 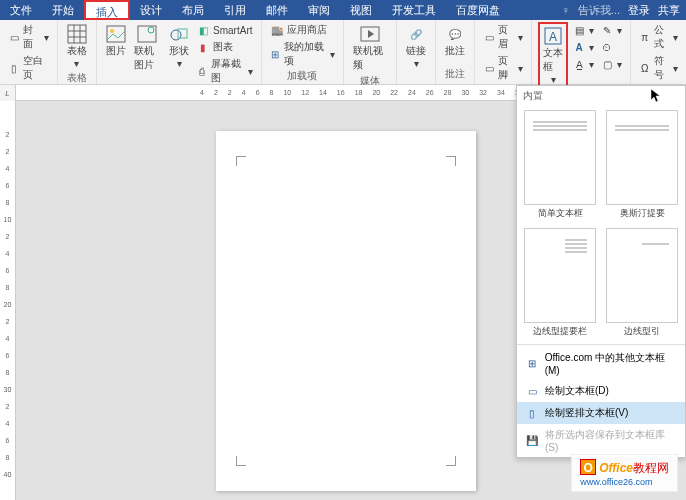 I want to click on table-icon, so click(x=77, y=34).